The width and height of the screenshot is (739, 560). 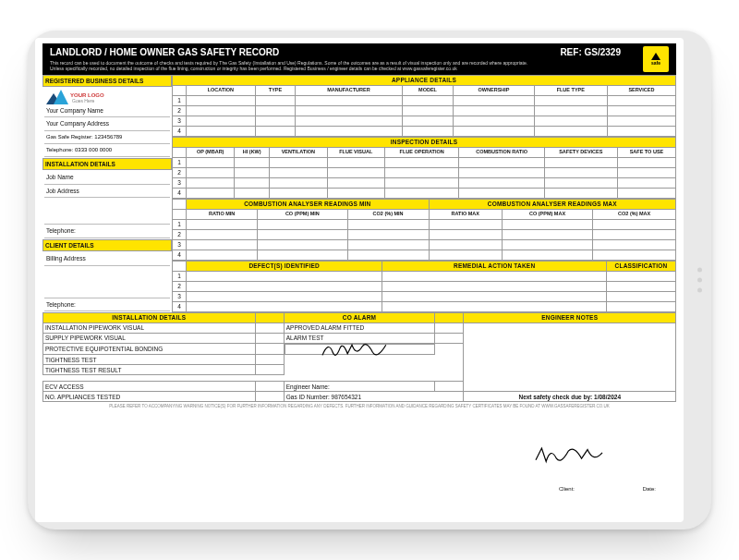 I want to click on engineer-notes-field, so click(x=570, y=357).